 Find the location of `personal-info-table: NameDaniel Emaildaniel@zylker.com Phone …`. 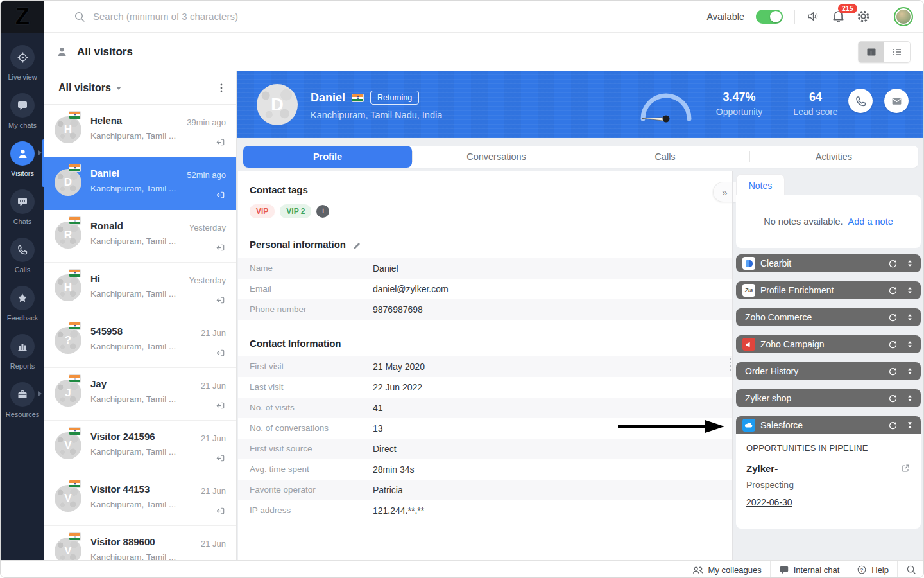

personal-info-table: NameDaniel Emaildaniel@zylker.com Phone … is located at coordinates (485, 289).